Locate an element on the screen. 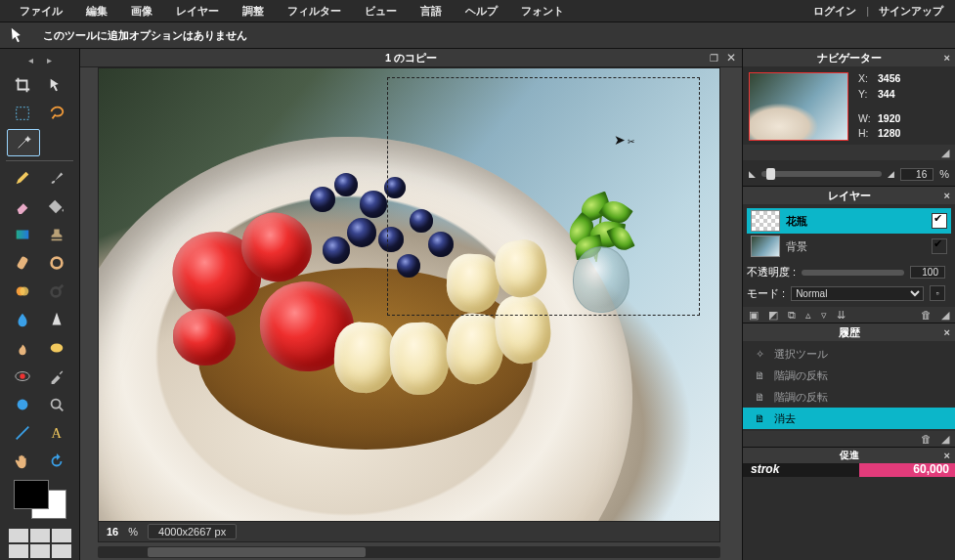 The image size is (955, 560). navigator-zoom-slider: ◣ ◢ 16 % is located at coordinates (848, 174).